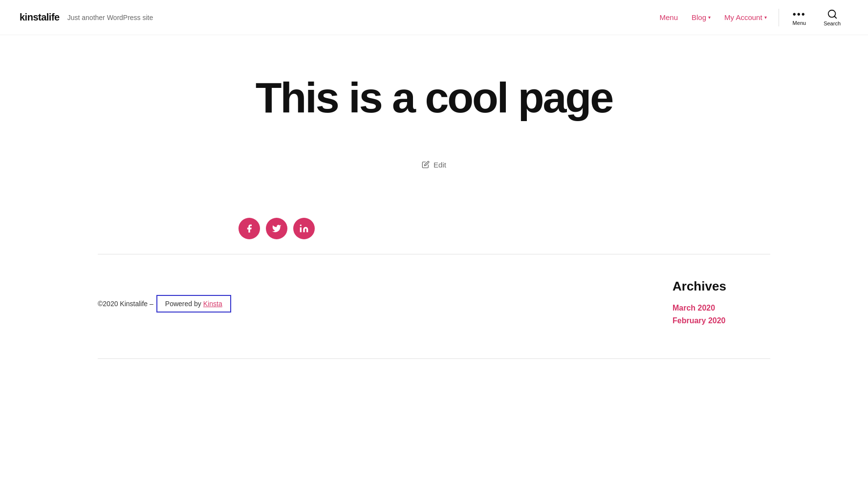 The width and height of the screenshot is (868, 501). Describe the element at coordinates (699, 18) in the screenshot. I see `nav-blog-label: Blog` at that location.